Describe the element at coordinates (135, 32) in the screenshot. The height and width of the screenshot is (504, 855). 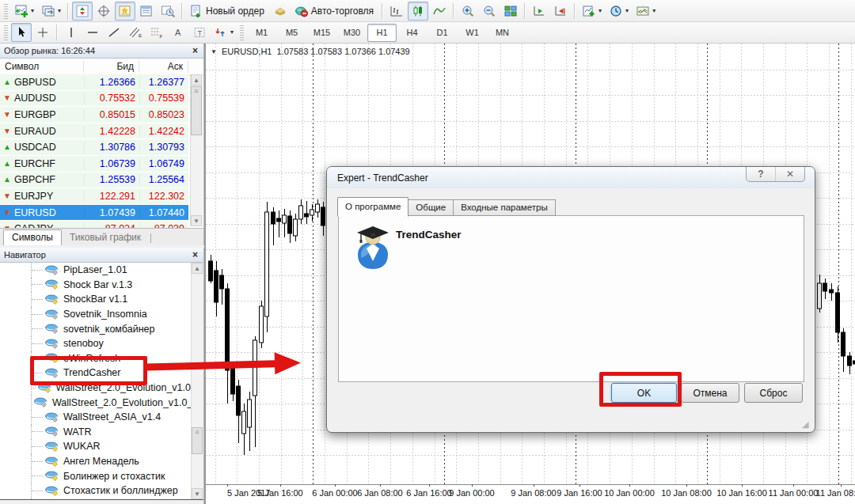
I see `equidistant-channel-tool-button: E` at that location.